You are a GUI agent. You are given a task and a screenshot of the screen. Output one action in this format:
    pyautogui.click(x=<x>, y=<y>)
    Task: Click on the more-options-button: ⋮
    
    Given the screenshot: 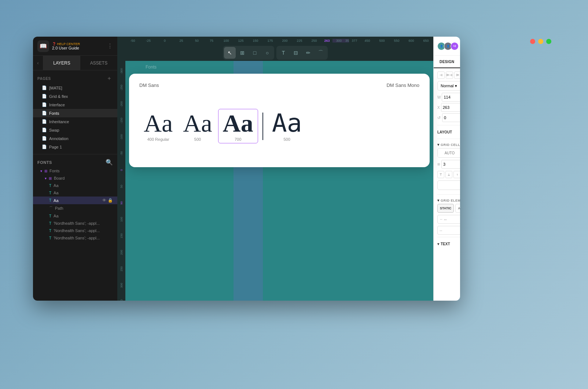 What is the action you would take?
    pyautogui.click(x=110, y=46)
    